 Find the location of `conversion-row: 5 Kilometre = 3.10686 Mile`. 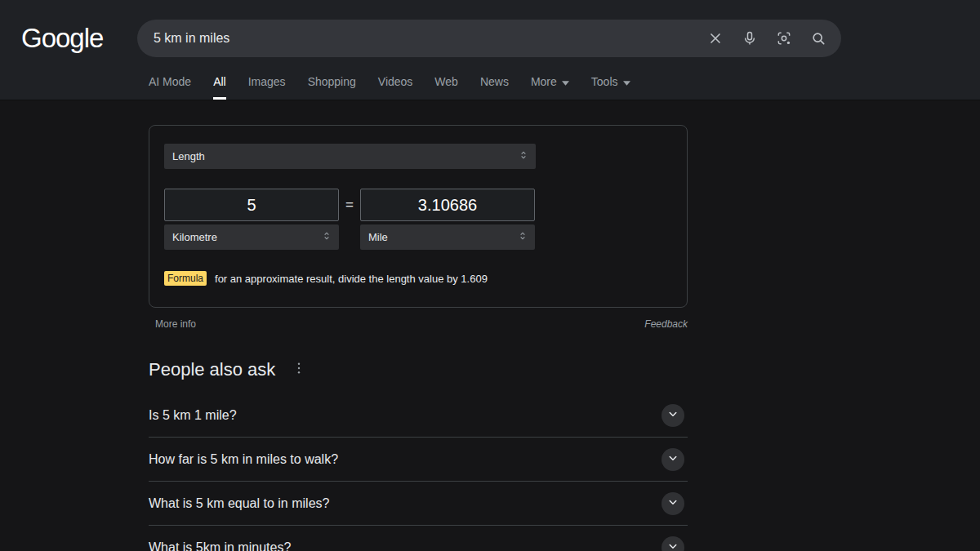

conversion-row: 5 Kilometre = 3.10686 Mile is located at coordinates (418, 219).